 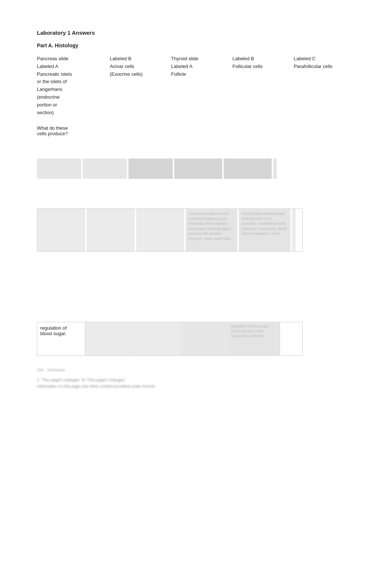 What do you see at coordinates (261, 67) in the screenshot?
I see `col4-line2: Follicular cells` at bounding box center [261, 67].